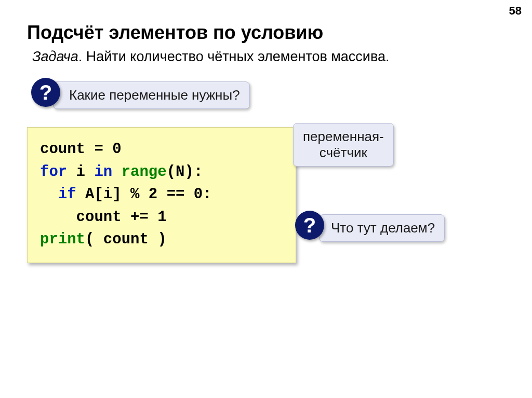 This screenshot has height=398, width=532. Describe the element at coordinates (144, 194) in the screenshot. I see `code-text: A[i] % 2 == 0:` at that location.